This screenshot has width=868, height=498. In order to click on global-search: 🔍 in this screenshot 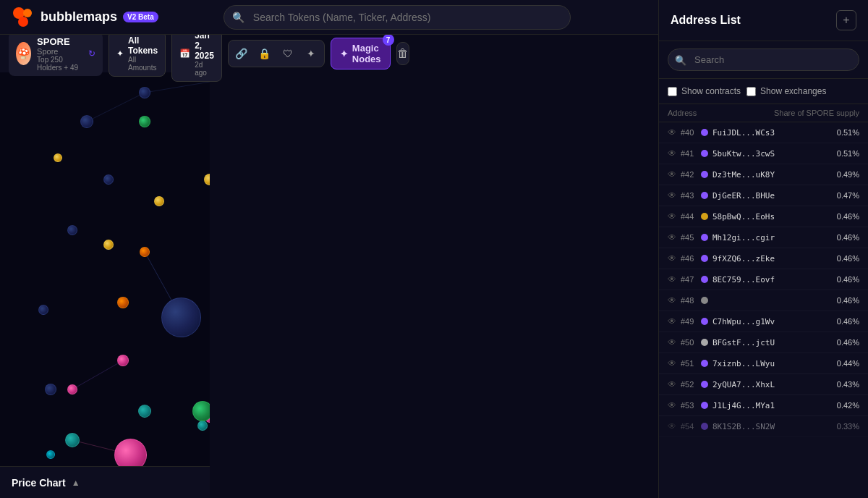, I will do `click(397, 17)`.